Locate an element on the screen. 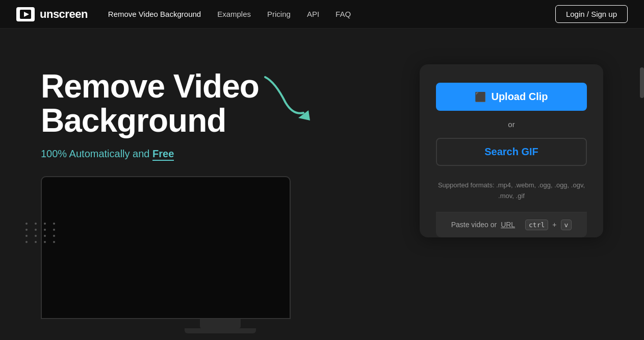  paste-bar: Paste video or URL ctrl + v is located at coordinates (511, 225).